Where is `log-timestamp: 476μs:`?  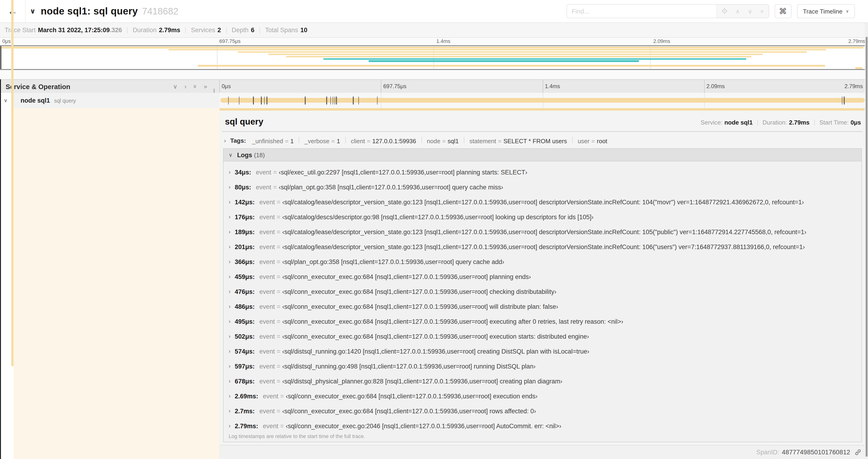
log-timestamp: 476μs: is located at coordinates (245, 292).